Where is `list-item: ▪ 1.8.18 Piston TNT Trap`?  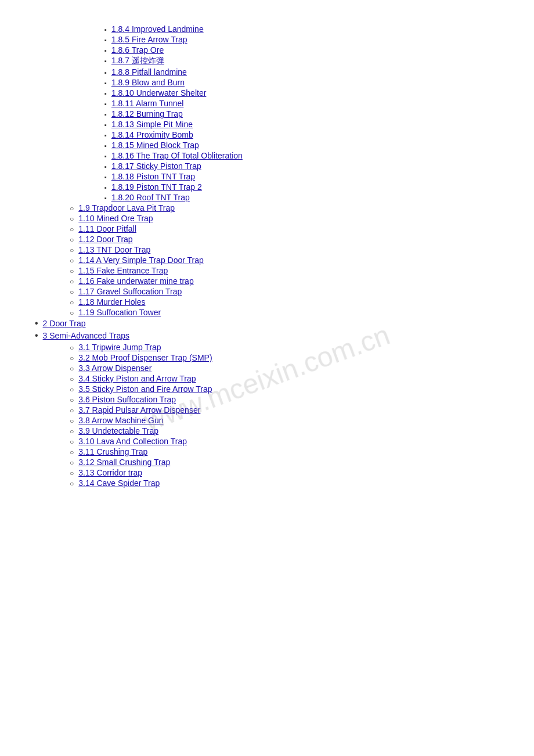
list-item: ▪ 1.8.18 Piston TNT Trap is located at coordinates (302, 177).